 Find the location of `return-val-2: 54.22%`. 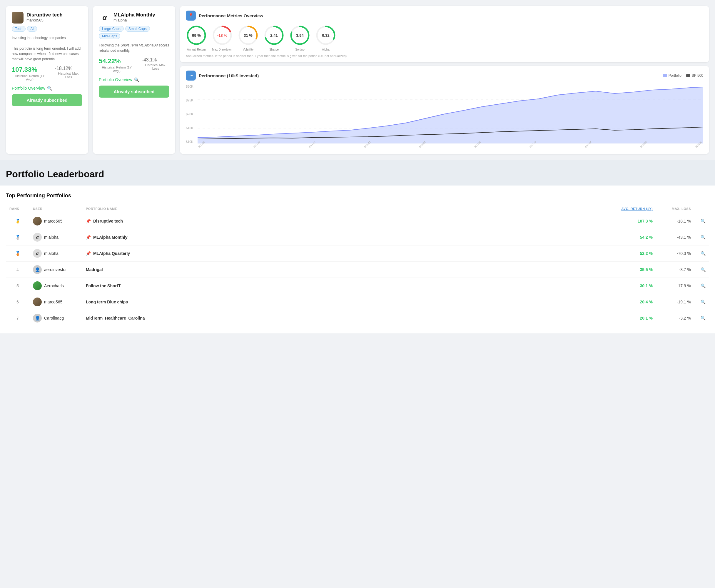

return-val-2: 54.22% is located at coordinates (117, 61).